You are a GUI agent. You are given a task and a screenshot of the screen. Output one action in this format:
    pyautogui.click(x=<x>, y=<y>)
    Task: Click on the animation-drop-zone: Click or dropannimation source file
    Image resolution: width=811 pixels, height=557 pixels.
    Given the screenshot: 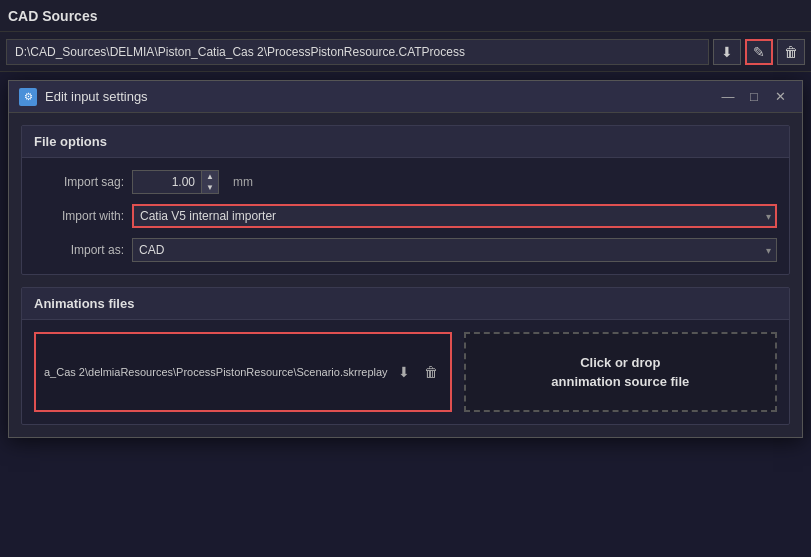 What is the action you would take?
    pyautogui.click(x=620, y=372)
    